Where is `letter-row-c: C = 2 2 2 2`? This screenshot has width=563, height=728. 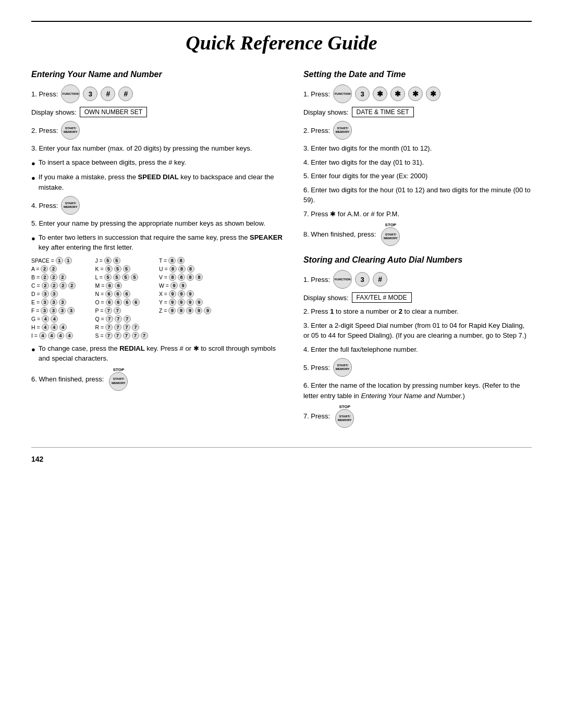
letter-row-c: C = 2 2 2 2 is located at coordinates (61, 286).